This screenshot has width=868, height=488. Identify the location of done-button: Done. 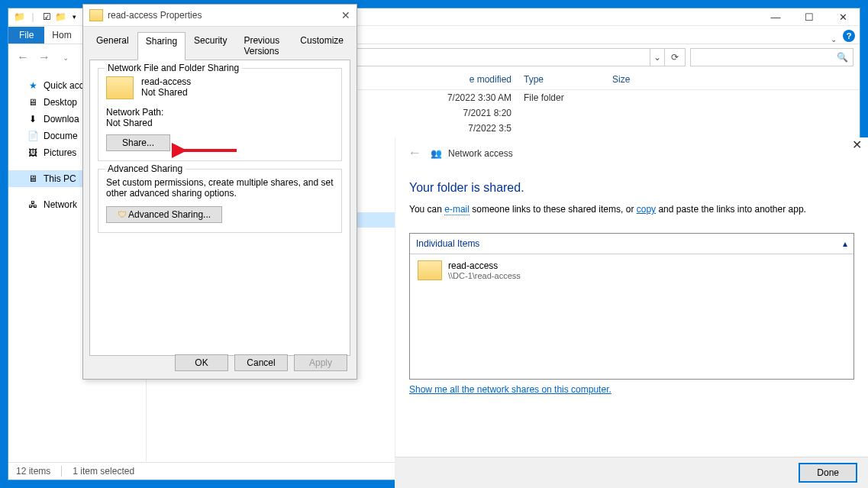
(828, 473).